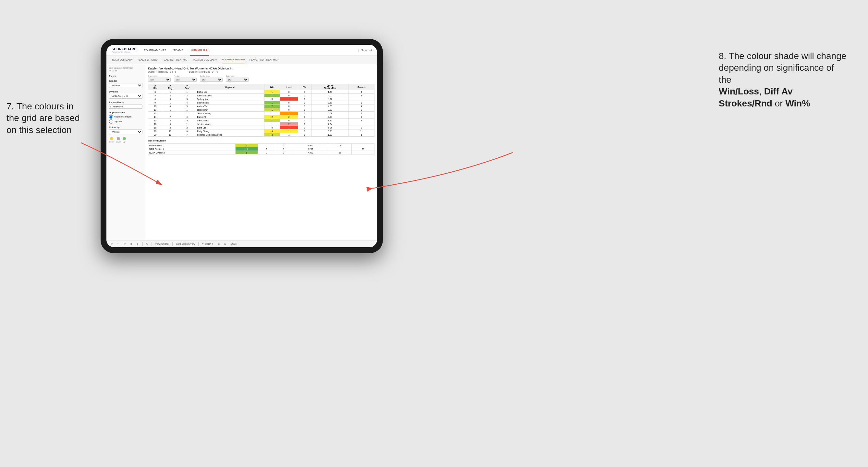  I want to click on nav-right: | Sign out, so click(365, 50).